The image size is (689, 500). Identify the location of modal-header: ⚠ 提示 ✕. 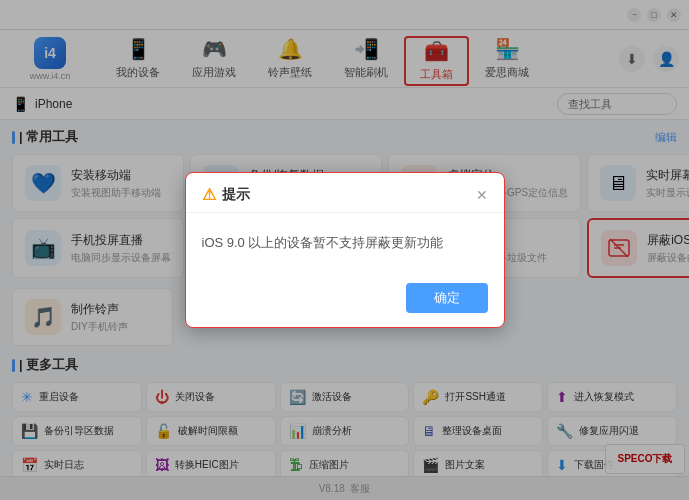
(345, 193).